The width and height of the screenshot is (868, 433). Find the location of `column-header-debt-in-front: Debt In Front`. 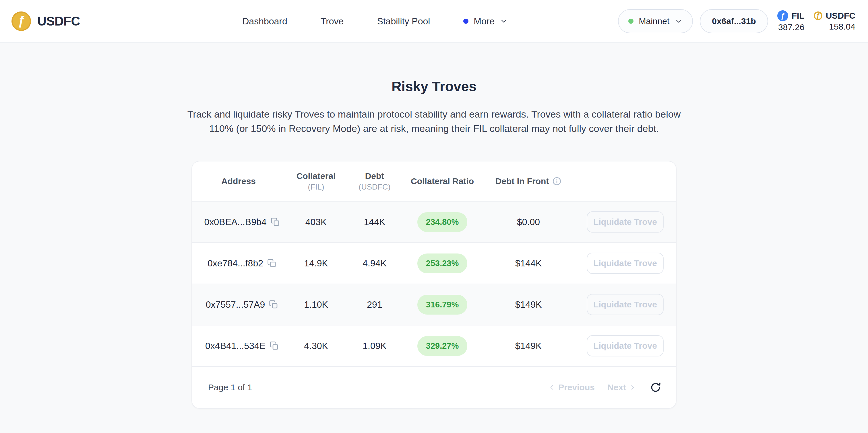

column-header-debt-in-front: Debt In Front is located at coordinates (528, 181).